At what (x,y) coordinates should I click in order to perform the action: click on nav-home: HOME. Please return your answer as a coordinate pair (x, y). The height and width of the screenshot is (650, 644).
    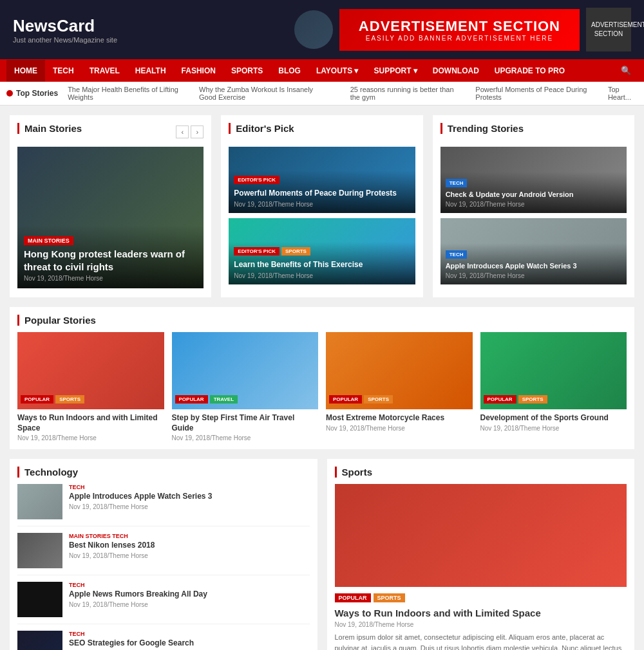
    Looking at the image, I should click on (26, 71).